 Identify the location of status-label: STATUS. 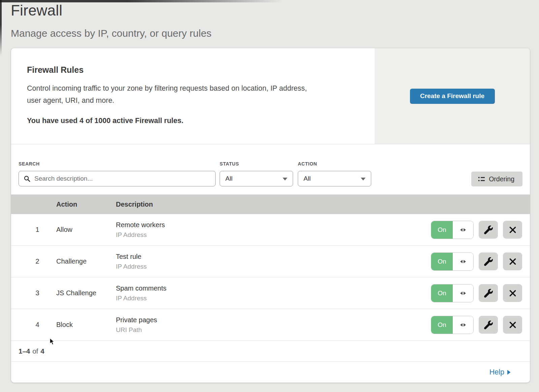
(256, 164).